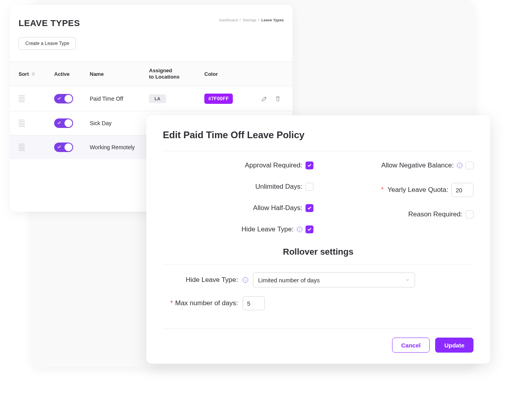 The height and width of the screenshot is (398, 532). What do you see at coordinates (250, 20) in the screenshot?
I see `breadcrumb-item: Settings` at bounding box center [250, 20].